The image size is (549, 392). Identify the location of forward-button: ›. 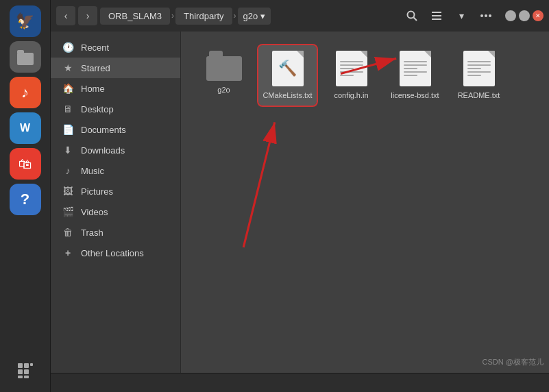
(88, 16).